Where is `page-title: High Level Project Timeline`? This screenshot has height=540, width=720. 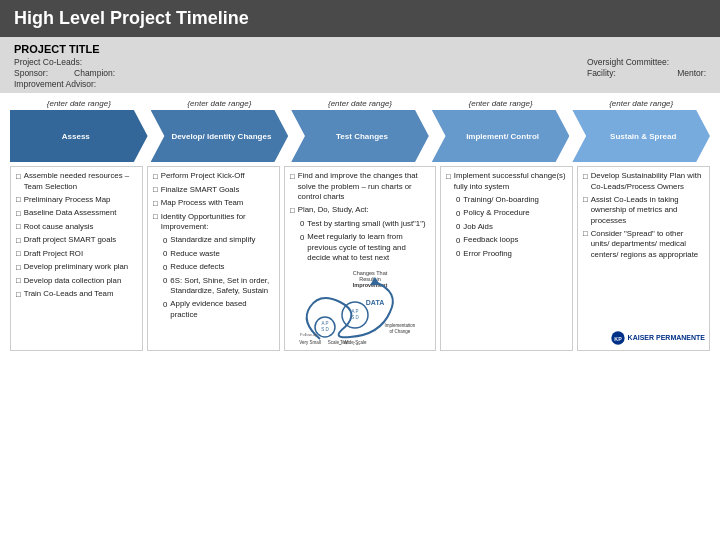 page-title: High Level Project Timeline is located at coordinates (132, 18).